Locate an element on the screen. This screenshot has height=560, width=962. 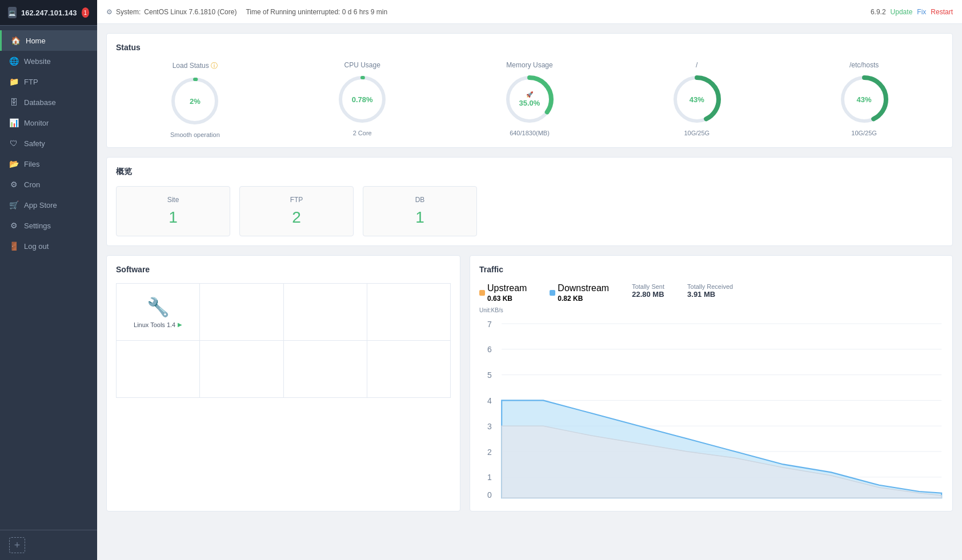
topbar-right: 6.9.2 Update Fix Restart is located at coordinates (912, 12).